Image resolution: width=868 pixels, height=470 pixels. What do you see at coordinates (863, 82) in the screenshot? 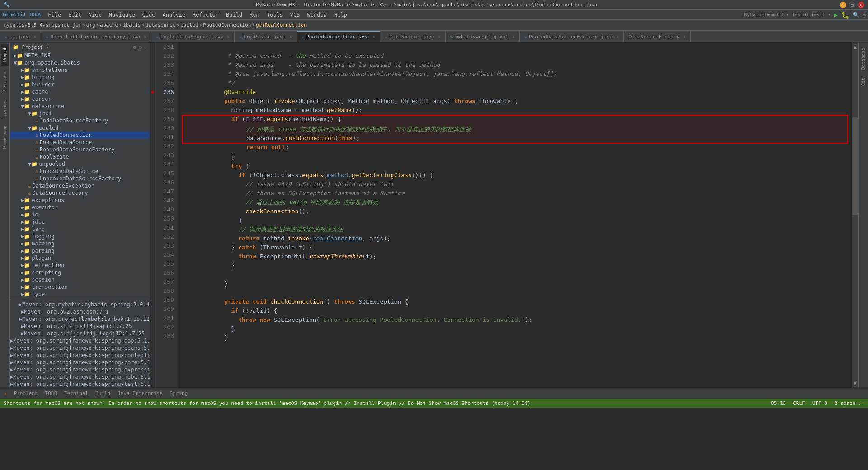
I see `git-tab: Git` at bounding box center [863, 82].